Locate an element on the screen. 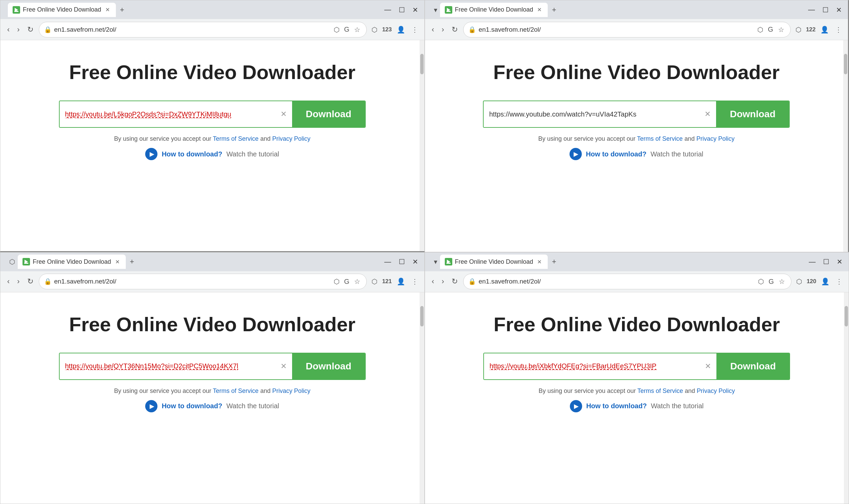  new-tab-btn-3: + is located at coordinates (132, 262).